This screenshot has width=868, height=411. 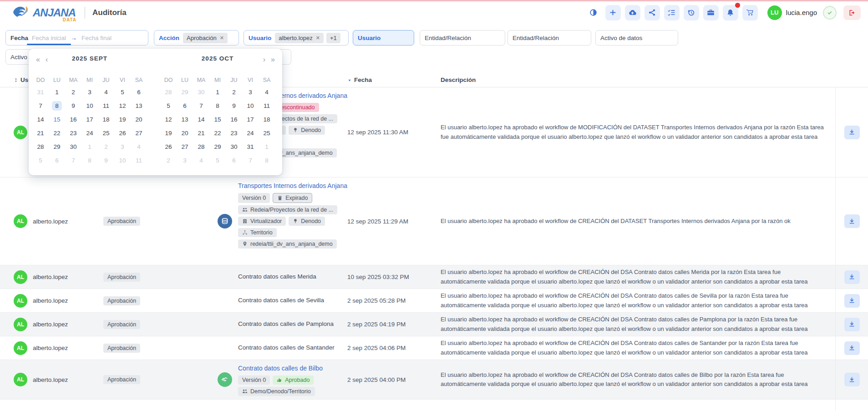 What do you see at coordinates (672, 13) in the screenshot?
I see `checklist-button` at bounding box center [672, 13].